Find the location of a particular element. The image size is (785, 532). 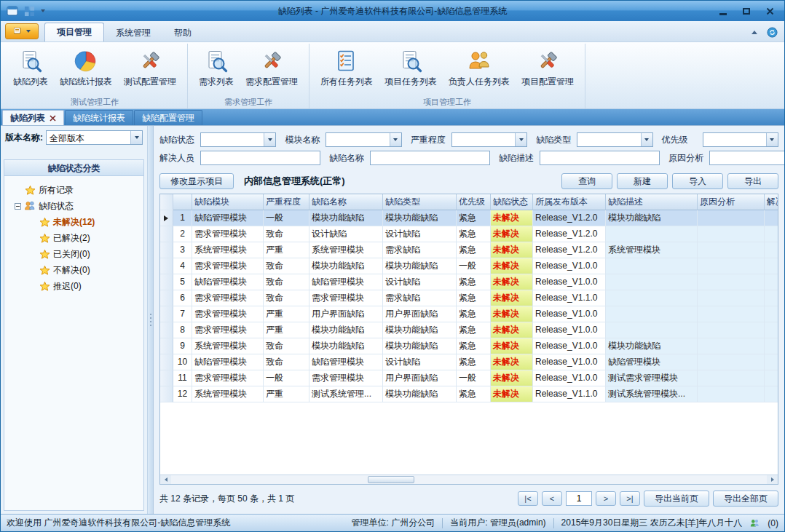

column-header-4: 优先级 is located at coordinates (473, 202).